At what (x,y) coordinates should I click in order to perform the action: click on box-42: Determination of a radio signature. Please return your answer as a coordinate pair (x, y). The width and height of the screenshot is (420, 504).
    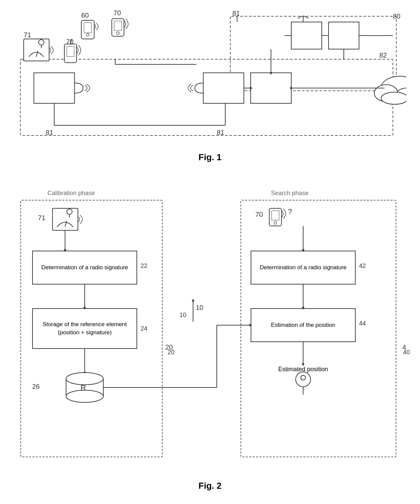
    Looking at the image, I should click on (303, 268).